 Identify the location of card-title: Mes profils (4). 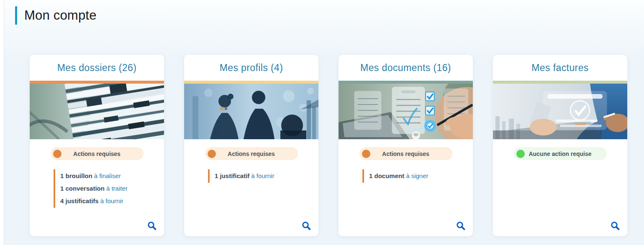
(251, 68).